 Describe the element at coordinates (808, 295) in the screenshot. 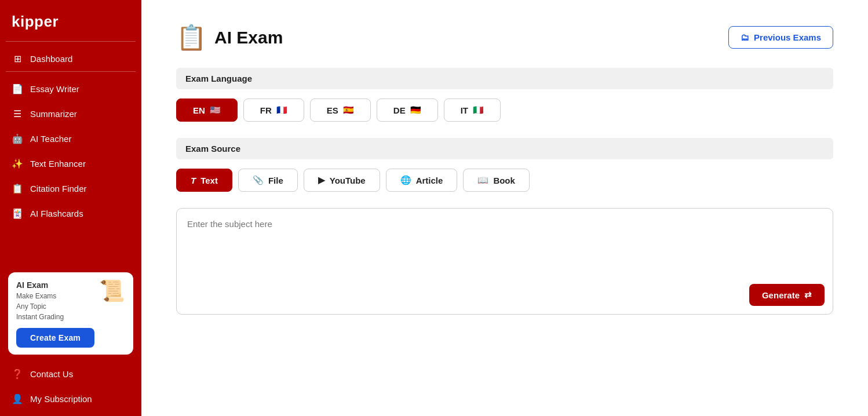

I see `generate-icon: ⇄` at that location.